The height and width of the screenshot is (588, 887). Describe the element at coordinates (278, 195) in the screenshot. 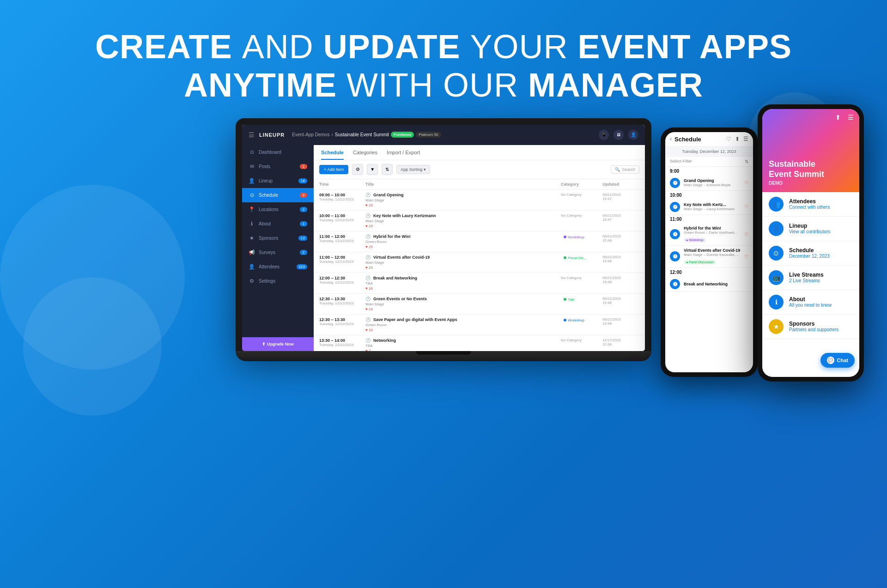

I see `sidebar-item-schedule: ⊙ Schedule 9` at that location.